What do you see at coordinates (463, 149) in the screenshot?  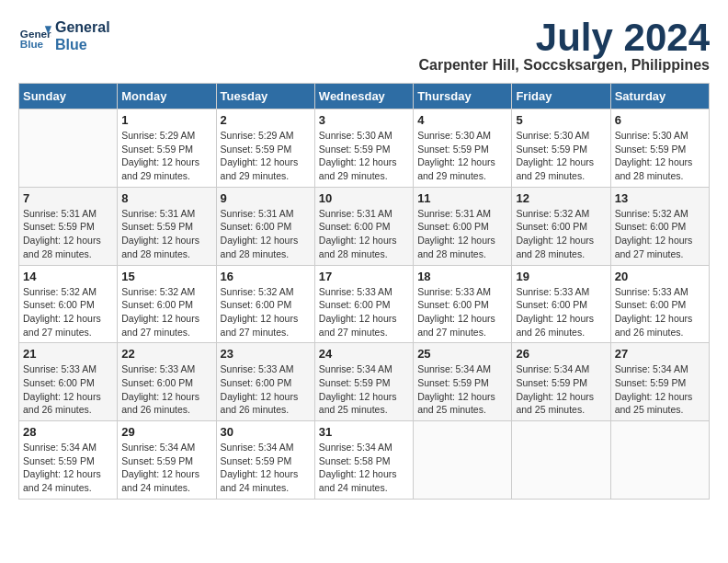 I see `calendar-cell: 4Sunrise: 5:30 AM Sunset: 5:59 PM Daylig…` at bounding box center [463, 149].